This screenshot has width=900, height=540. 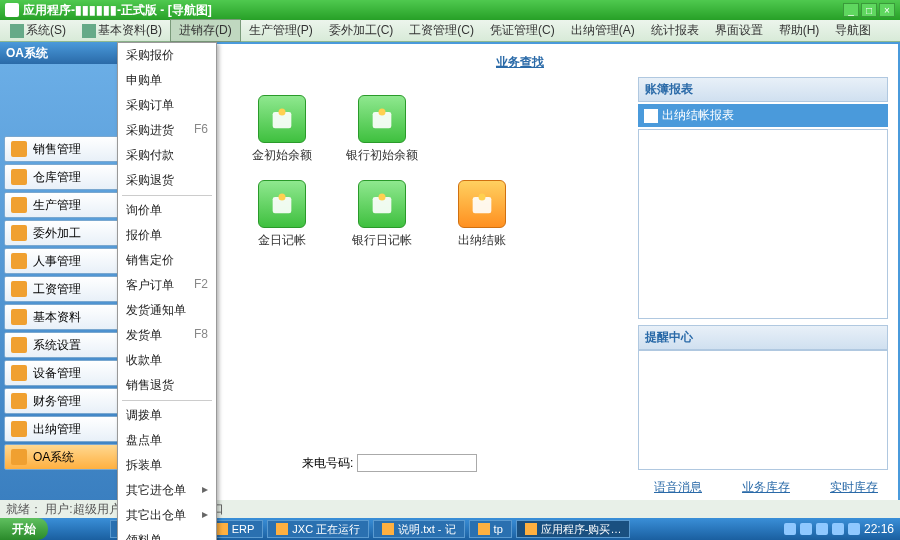 I want to click on bank-initial-balance: 银行初始余额, so click(x=382, y=130).